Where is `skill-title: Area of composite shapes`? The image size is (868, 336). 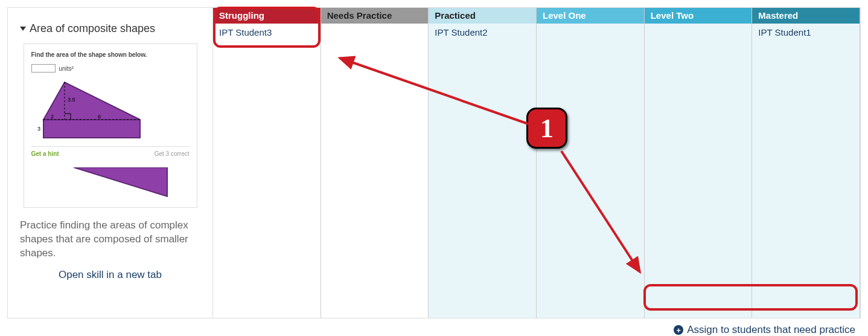 skill-title: Area of composite shapes is located at coordinates (92, 29).